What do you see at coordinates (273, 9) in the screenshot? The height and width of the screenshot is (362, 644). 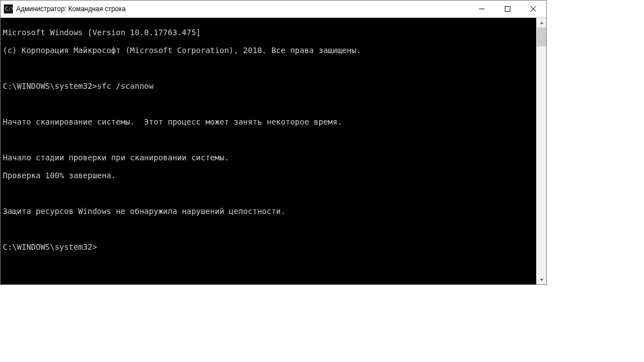 I see `titlebar: C:\ Администратор: Командная строка` at bounding box center [273, 9].